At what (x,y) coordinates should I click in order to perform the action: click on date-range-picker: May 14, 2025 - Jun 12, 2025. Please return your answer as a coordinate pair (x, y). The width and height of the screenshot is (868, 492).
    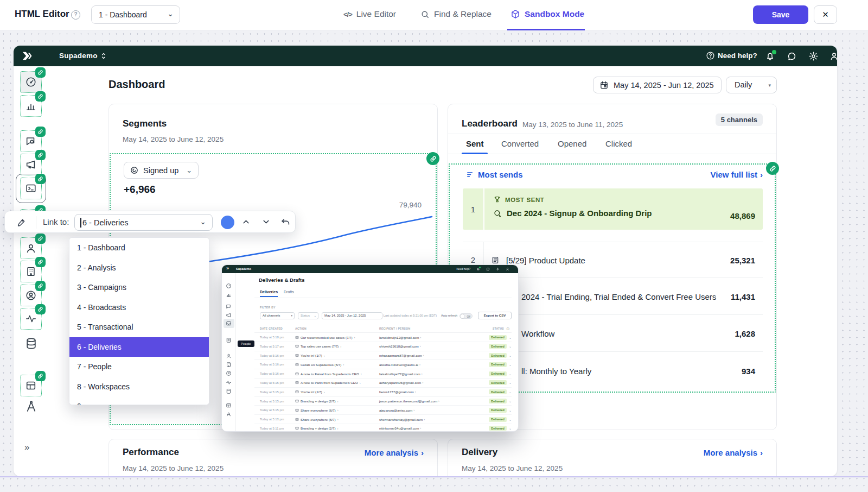
    Looking at the image, I should click on (658, 85).